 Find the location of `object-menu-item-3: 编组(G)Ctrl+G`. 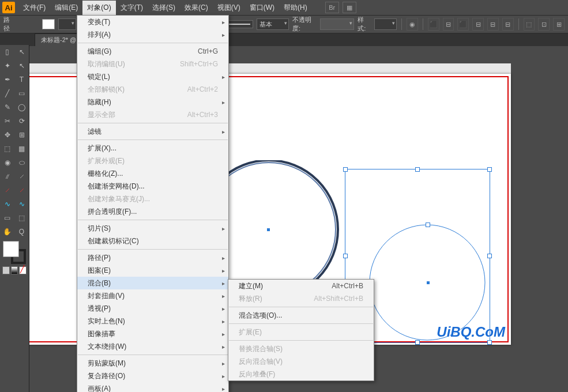

object-menu-item-3: 编组(G)Ctrl+G is located at coordinates (153, 51).